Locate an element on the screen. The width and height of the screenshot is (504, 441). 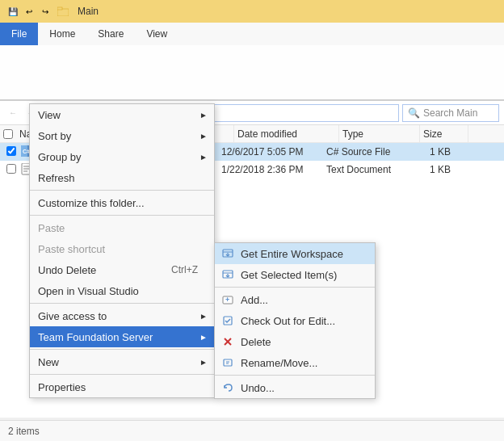
submenu-checkout-label: Check Out for Edit... is located at coordinates (288, 321).